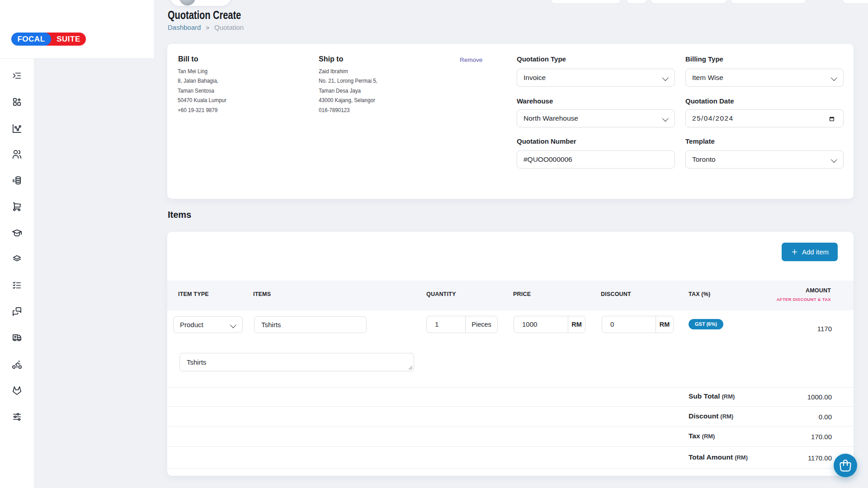 The height and width of the screenshot is (488, 868). What do you see at coordinates (481, 324) in the screenshot?
I see `quantity-unit: Pieces` at bounding box center [481, 324].